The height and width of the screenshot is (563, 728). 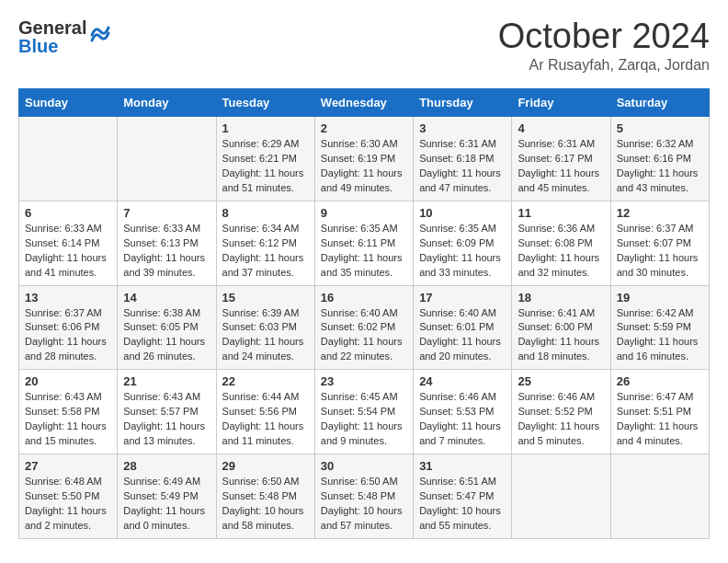 I want to click on day-info: Sunrise: 6:37 AM Sunset: 6:07 PM Dayligh…, so click(x=660, y=251).